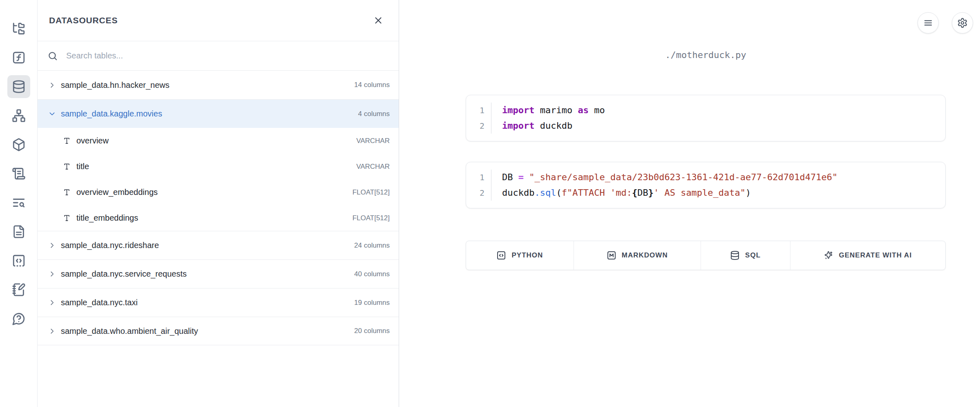 The image size is (980, 407). I want to click on code-editor: 1 DB = "_share/sample_data/23b0d623-1361…, so click(706, 185).